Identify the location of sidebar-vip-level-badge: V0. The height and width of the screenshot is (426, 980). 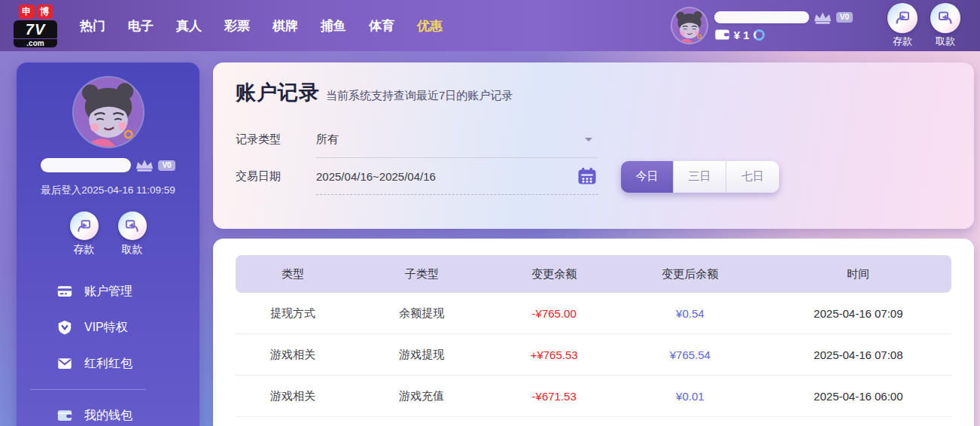
(166, 166).